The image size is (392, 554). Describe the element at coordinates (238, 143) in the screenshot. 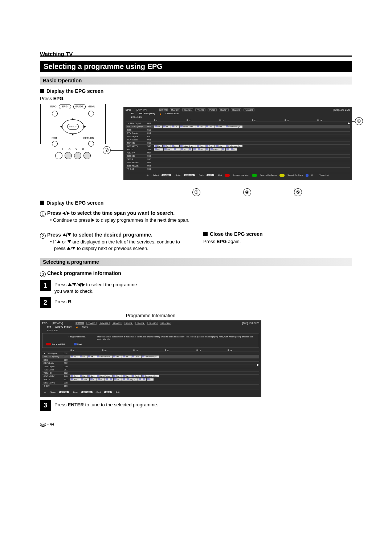

I see `epg-channel-row: TEN HD062` at that location.